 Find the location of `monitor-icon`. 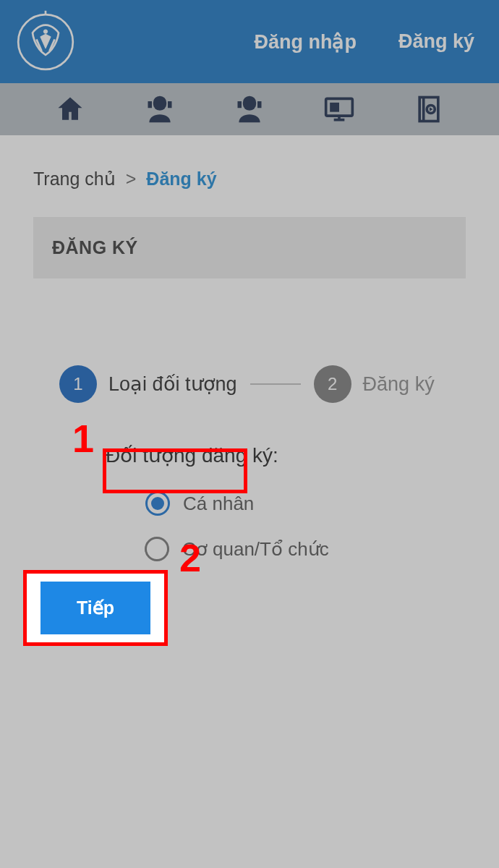

monitor-icon is located at coordinates (339, 109).